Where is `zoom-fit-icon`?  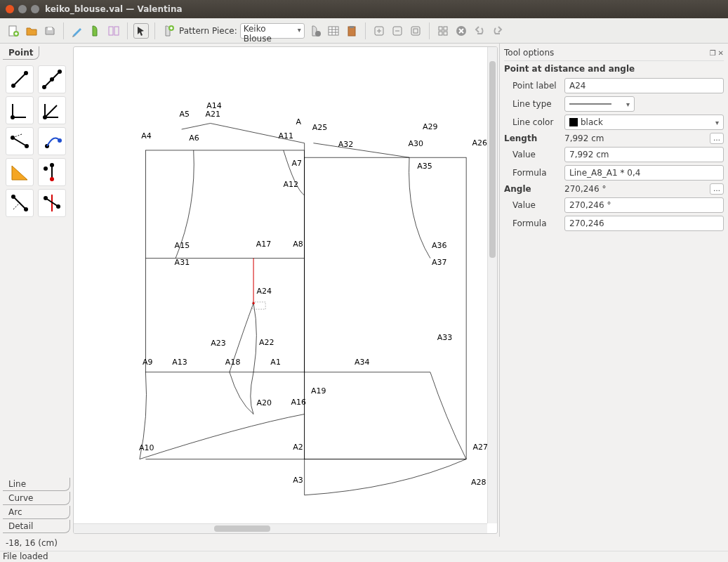 zoom-fit-icon is located at coordinates (416, 31).